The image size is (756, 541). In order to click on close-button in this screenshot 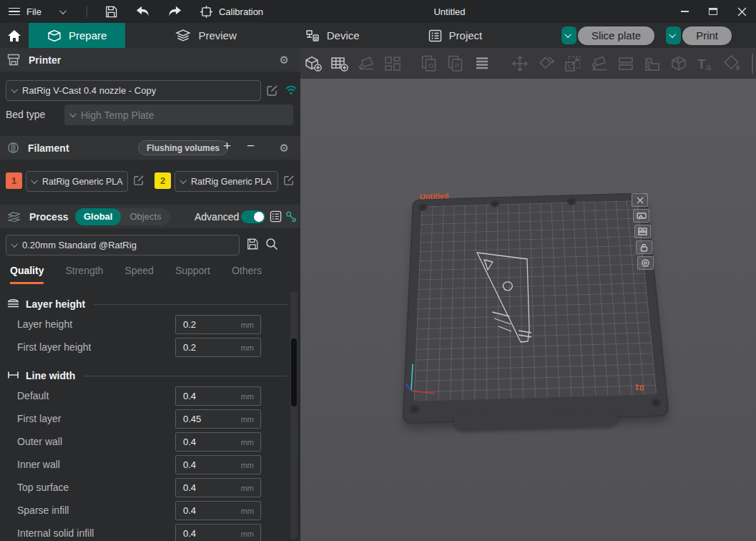, I will do `click(742, 11)`.